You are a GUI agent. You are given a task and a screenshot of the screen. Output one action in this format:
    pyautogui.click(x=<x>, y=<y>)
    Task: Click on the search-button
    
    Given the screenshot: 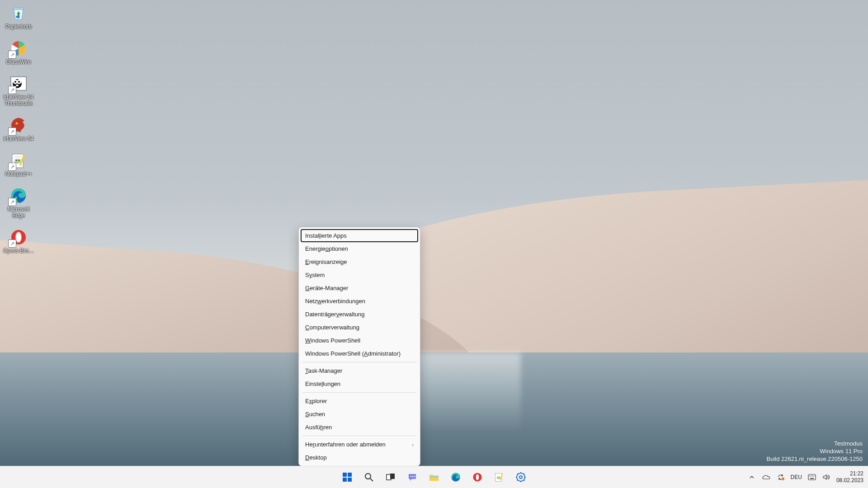 What is the action you would take?
    pyautogui.click(x=369, y=477)
    